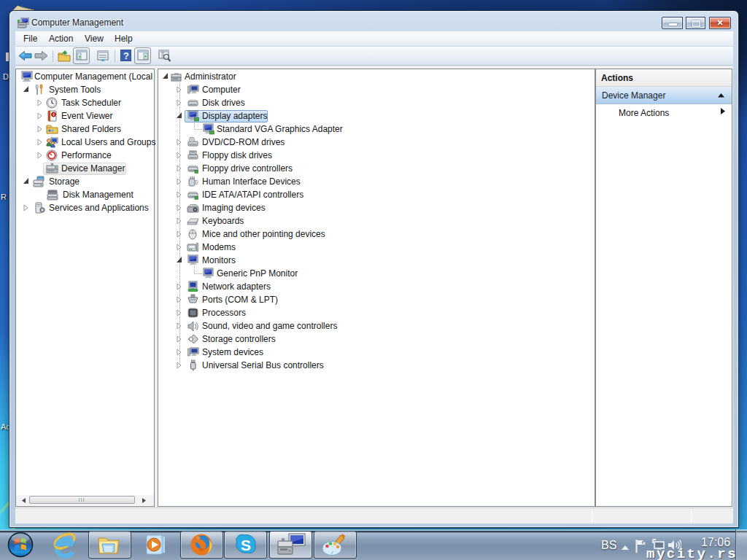 The image size is (747, 560). Describe the element at coordinates (246, 545) in the screenshot. I see `svg-text: S` at that location.